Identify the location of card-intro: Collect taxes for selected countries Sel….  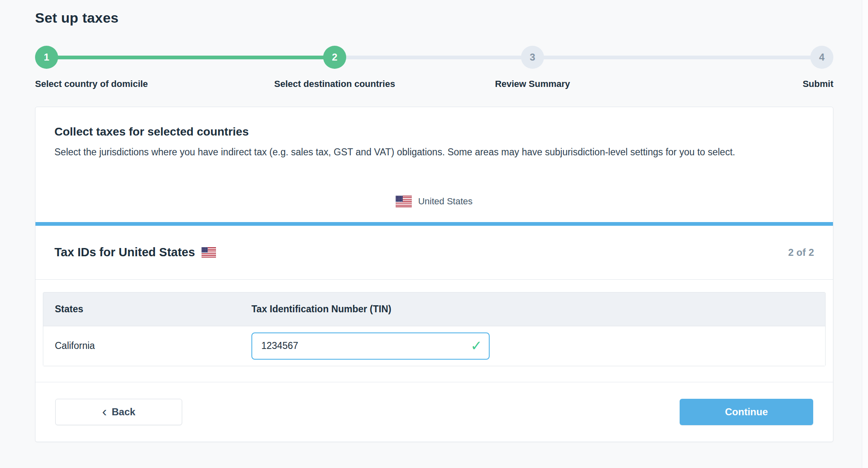
(434, 133).